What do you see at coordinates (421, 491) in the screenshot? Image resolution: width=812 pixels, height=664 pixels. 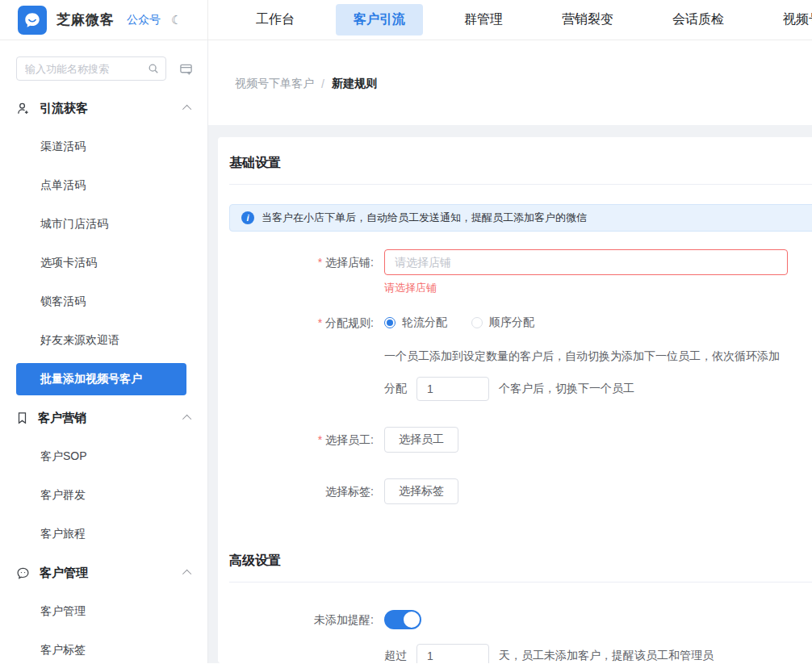 I see `select-tag-button: 选择标签` at bounding box center [421, 491].